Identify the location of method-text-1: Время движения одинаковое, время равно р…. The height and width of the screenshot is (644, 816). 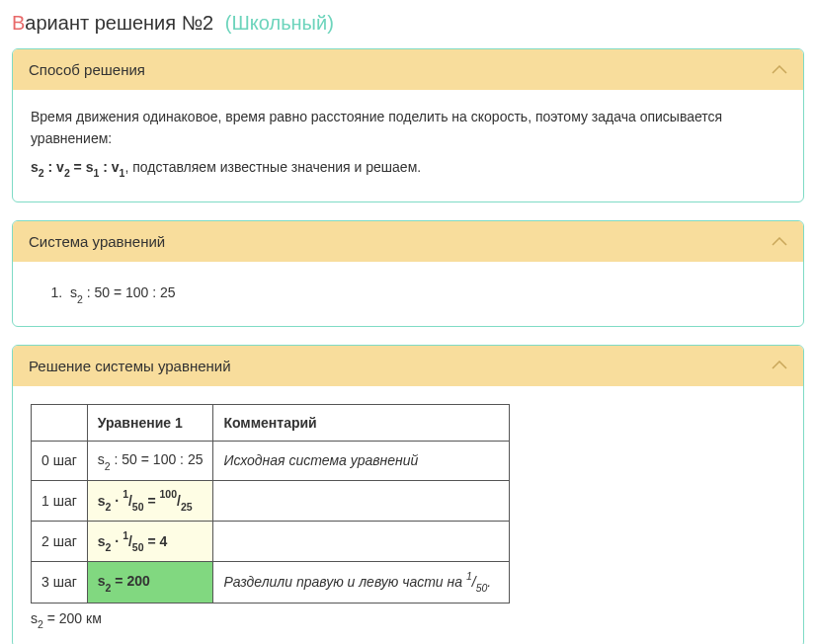
(408, 128).